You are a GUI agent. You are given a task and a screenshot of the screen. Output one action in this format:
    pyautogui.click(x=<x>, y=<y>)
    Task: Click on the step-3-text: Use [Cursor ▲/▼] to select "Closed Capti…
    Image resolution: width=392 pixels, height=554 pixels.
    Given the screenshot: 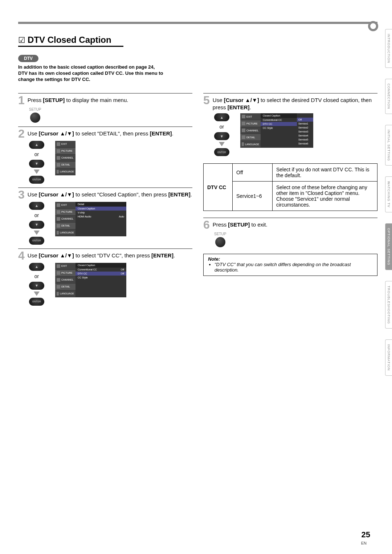 What is the action you would take?
    pyautogui.click(x=110, y=194)
    